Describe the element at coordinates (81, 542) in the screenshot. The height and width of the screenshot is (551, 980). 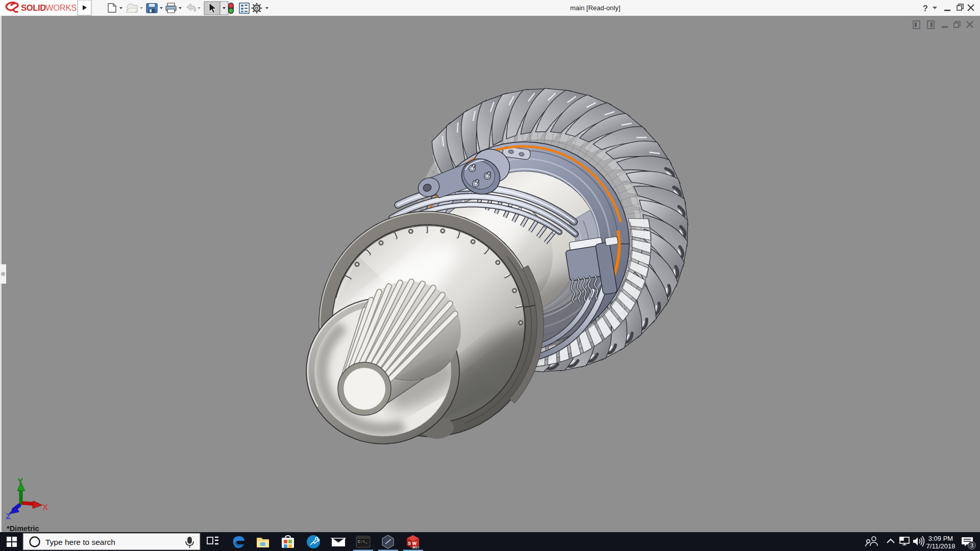
I see `svg-text: Type here to search` at that location.